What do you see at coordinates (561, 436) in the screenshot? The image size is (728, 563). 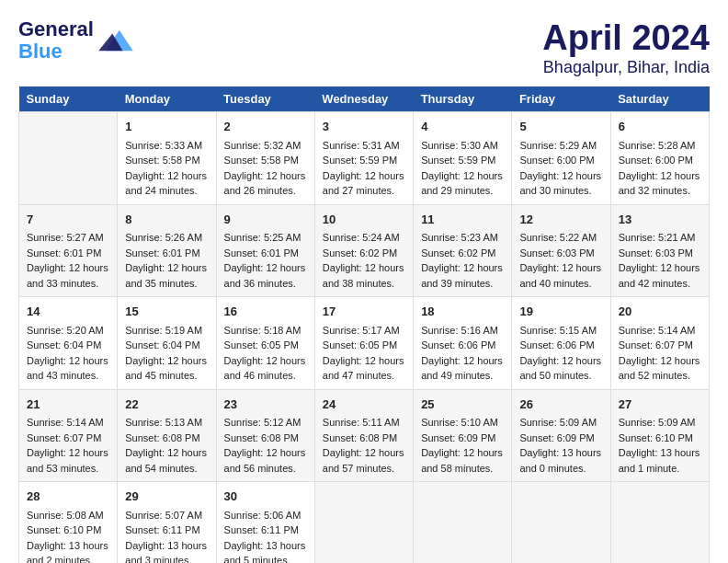 I see `calendar-cell: 26Sunrise: 5:09 AMSunset: 6:09 PMDayligh…` at bounding box center [561, 436].